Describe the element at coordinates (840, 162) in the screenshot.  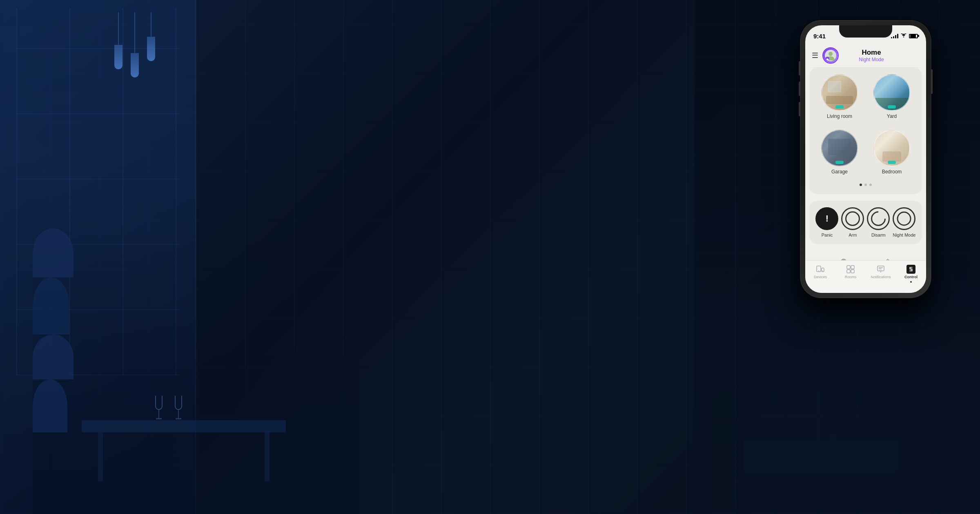
I see `room-status-garage` at that location.